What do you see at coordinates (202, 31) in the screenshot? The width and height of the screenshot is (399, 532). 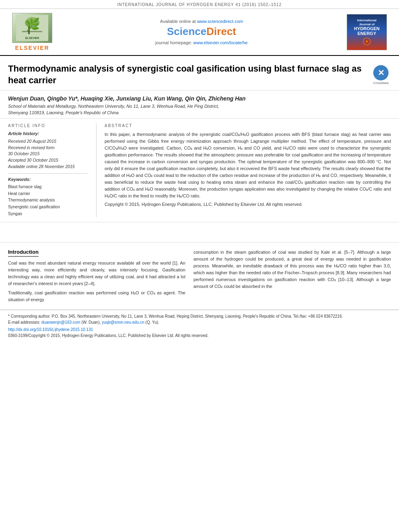 I see `sciencedirect-logo: ScienceDirect` at bounding box center [202, 31].